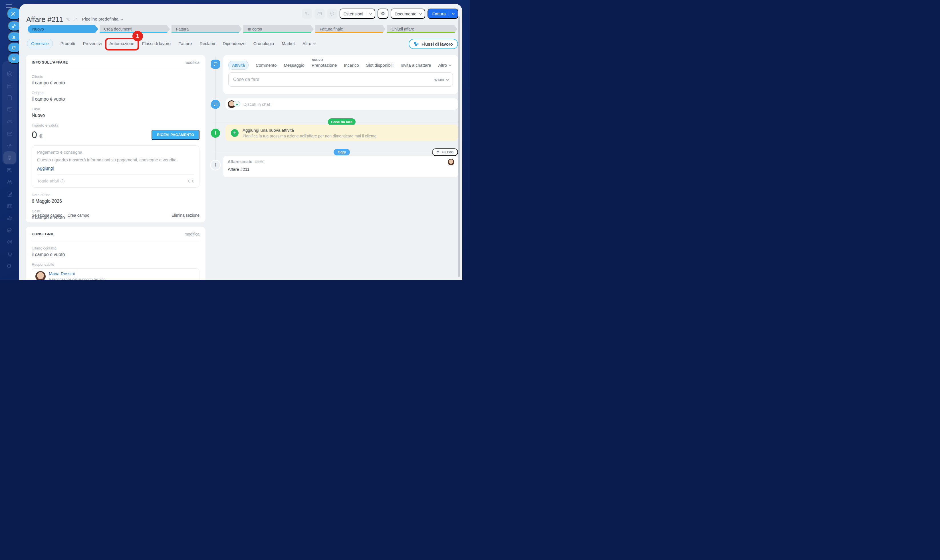 The width and height of the screenshot is (940, 560). I want to click on warehouse-icon, so click(10, 230).